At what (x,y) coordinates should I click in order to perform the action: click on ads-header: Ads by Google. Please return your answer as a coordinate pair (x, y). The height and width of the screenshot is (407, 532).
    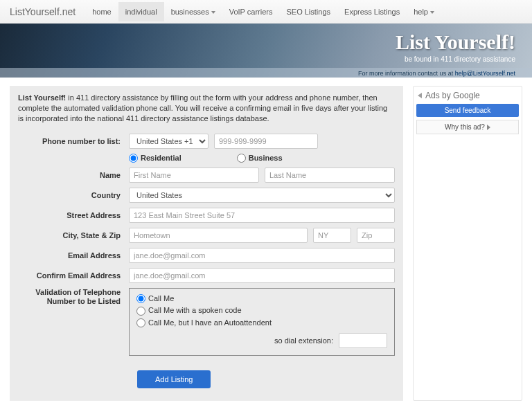
    Looking at the image, I should click on (468, 97).